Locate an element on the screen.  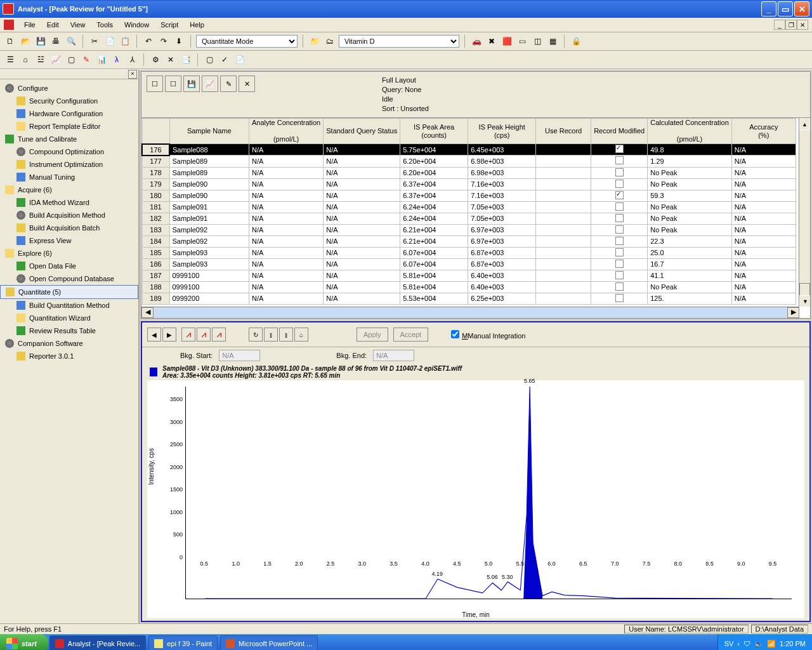
sidebar-item-companion-software: Companion Software is located at coordinates (69, 343).